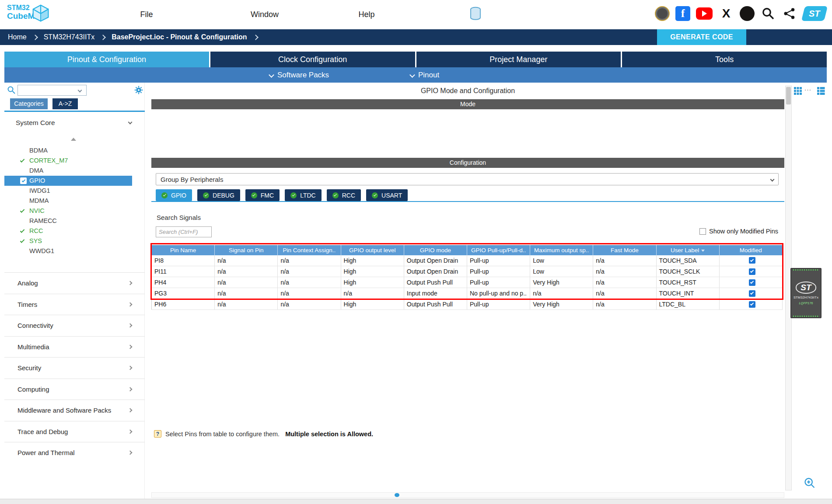  Describe the element at coordinates (74, 410) in the screenshot. I see `sidebar-category-middleware: Middleware and Software Packs` at that location.